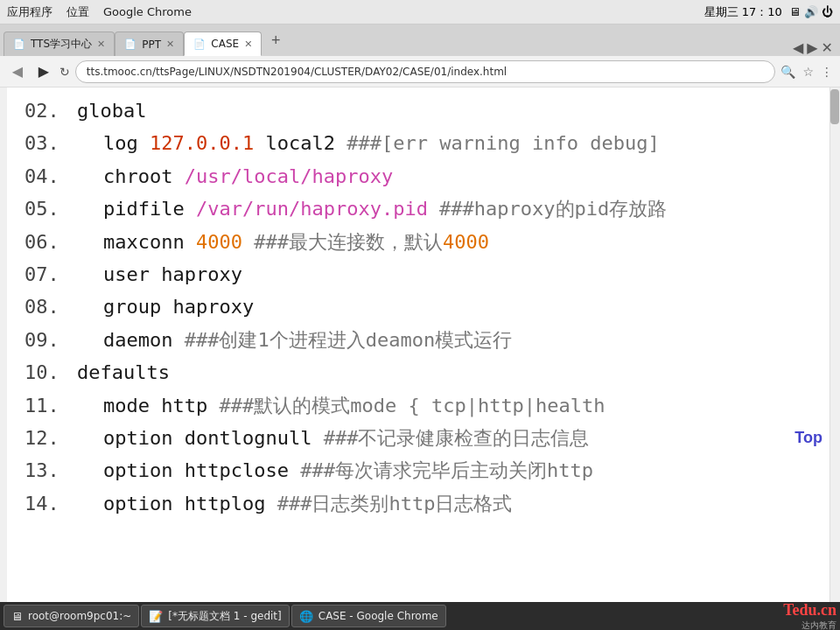 The image size is (840, 630). I want to click on scrollbar-thumb, so click(835, 107).